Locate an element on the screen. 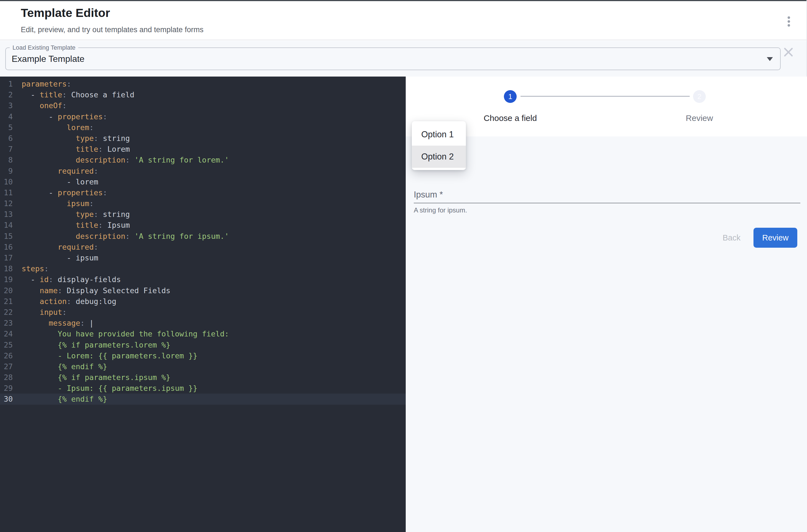 This screenshot has width=807, height=532. more-options-button is located at coordinates (789, 21).